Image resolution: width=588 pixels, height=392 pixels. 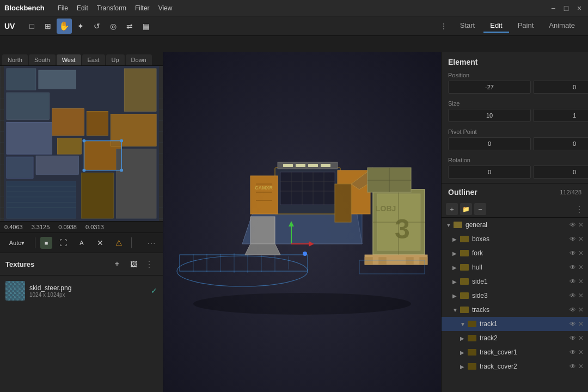 I want to click on position-y-input, so click(x=561, y=87).